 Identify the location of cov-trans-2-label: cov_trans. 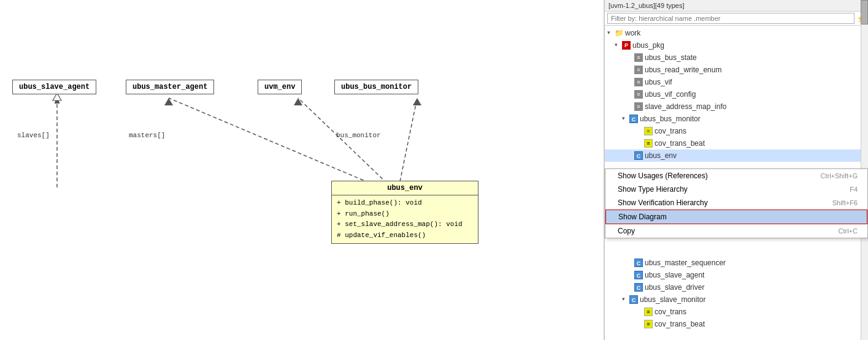
(670, 312).